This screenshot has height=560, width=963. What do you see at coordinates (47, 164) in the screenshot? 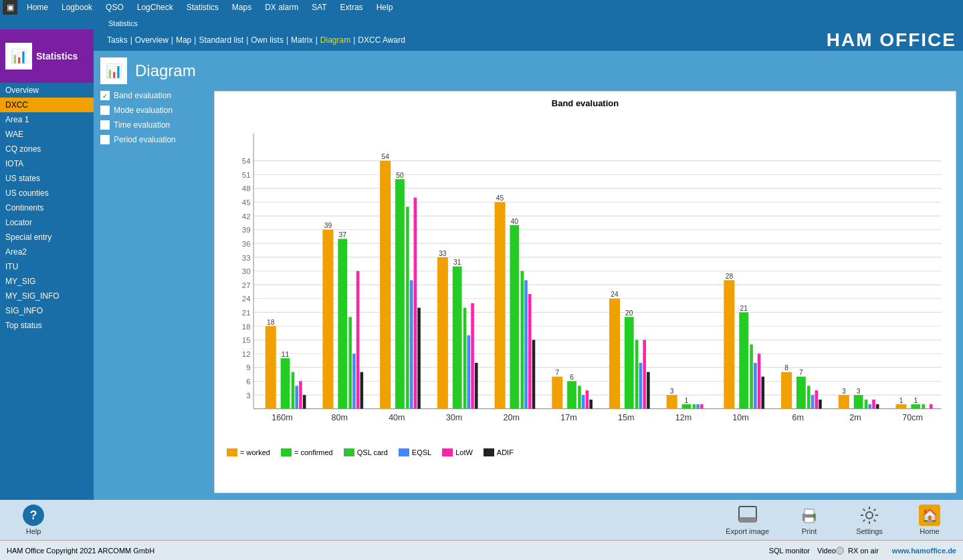
I see `sidebar-item-iota: IOTA` at bounding box center [47, 164].